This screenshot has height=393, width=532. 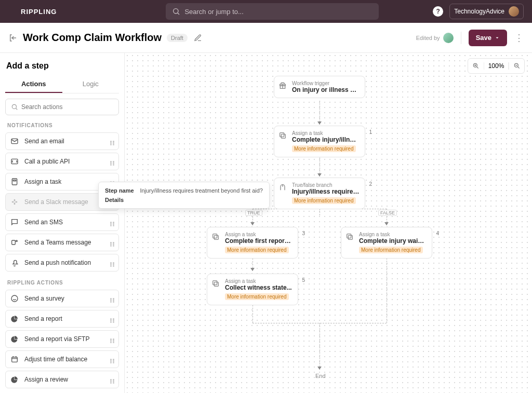 What do you see at coordinates (62, 141) in the screenshot?
I see `action-send-email: Send an email` at bounding box center [62, 141].